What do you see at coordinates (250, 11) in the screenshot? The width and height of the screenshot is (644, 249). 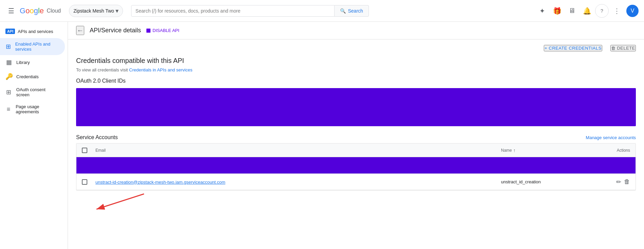 I see `search-bar: 🔍 Search` at bounding box center [250, 11].